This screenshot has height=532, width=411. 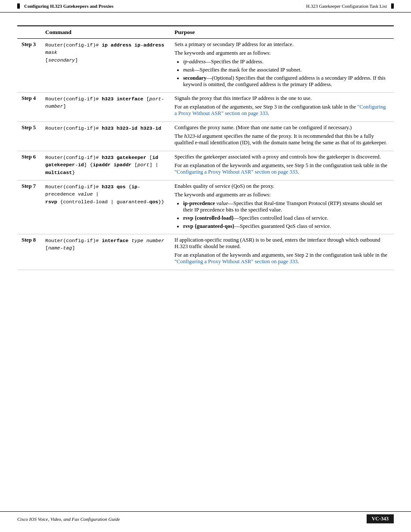 I want to click on step-label: Step 6, so click(x=29, y=166).